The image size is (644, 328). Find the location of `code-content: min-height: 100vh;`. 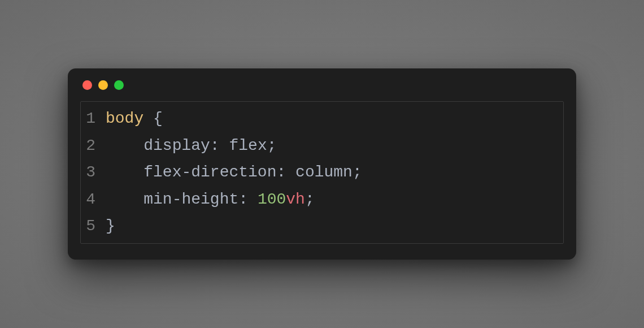

code-content: min-height: 100vh; is located at coordinates (210, 200).